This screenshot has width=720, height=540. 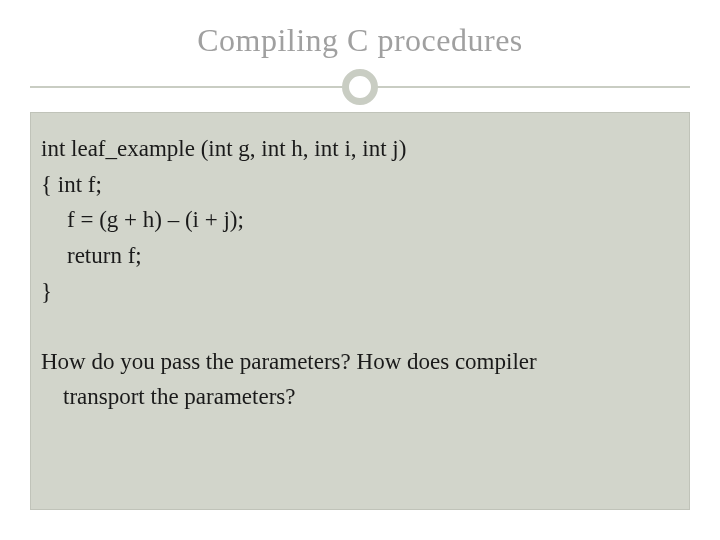 I want to click on slide-title: Compiling C procedures, so click(x=360, y=40).